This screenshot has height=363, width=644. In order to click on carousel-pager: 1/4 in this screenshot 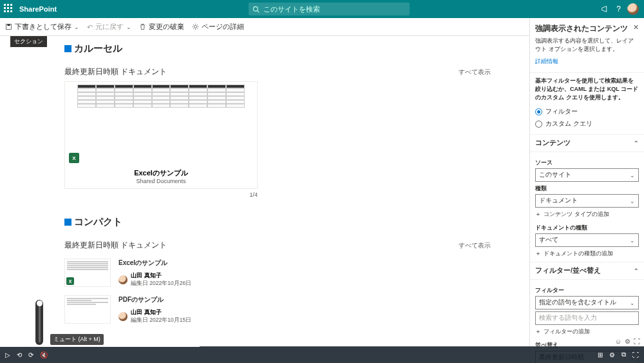, I will do `click(161, 195)`.